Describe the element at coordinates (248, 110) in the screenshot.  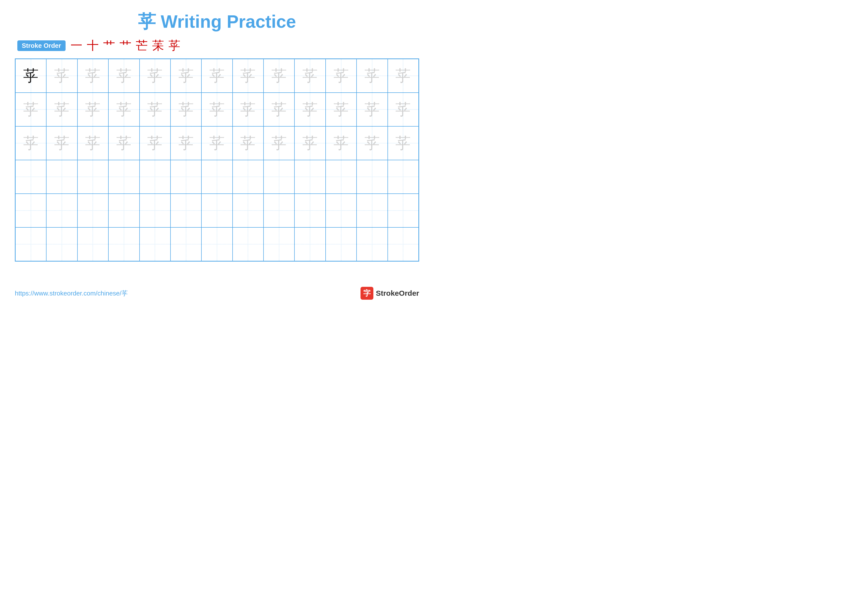
I see `grid-cell-r2c8: 苸` at that location.